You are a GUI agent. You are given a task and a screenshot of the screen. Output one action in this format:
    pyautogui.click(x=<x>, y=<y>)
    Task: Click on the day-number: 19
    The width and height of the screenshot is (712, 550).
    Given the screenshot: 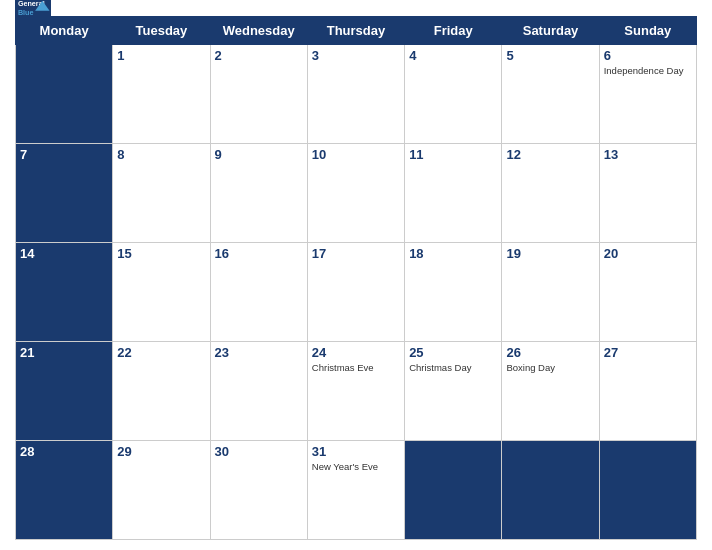 What is the action you would take?
    pyautogui.click(x=550, y=254)
    